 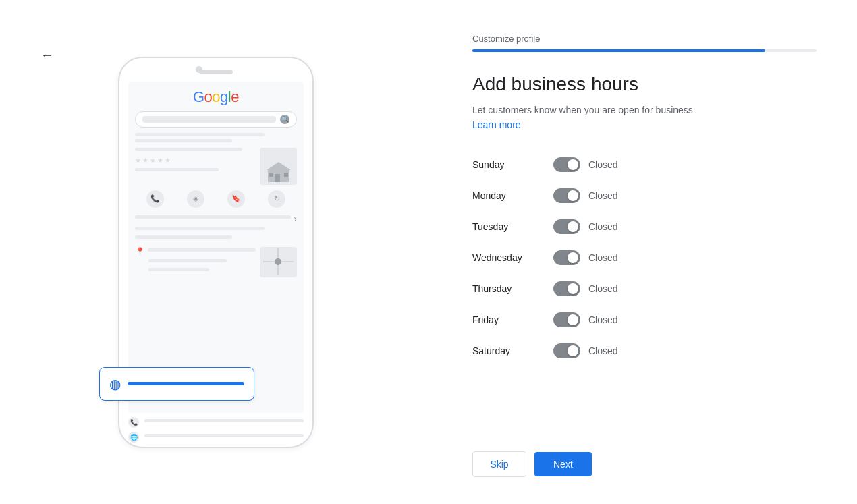 I want to click on google-logo: Google, so click(x=216, y=97).